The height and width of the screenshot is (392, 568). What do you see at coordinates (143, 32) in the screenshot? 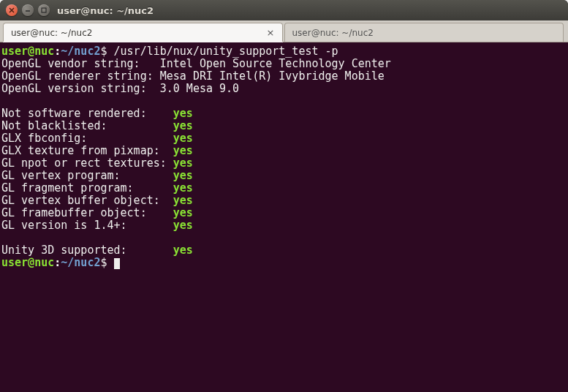
I see `terminal-tab-active: user@nuc: ~/nuc2 ×` at bounding box center [143, 32].